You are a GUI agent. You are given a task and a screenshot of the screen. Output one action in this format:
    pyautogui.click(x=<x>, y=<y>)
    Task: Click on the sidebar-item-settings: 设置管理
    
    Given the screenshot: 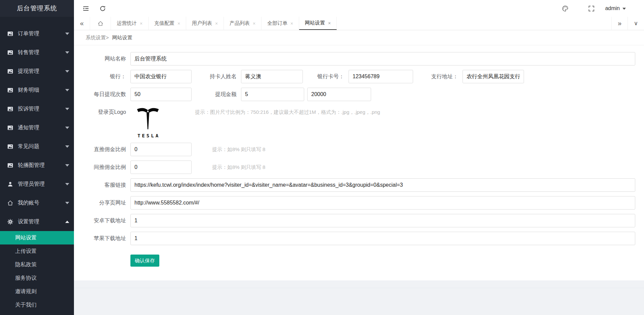 What is the action you would take?
    pyautogui.click(x=37, y=222)
    